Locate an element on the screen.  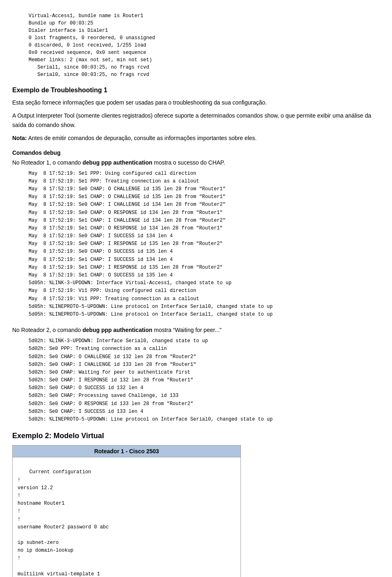
router2-debug-block: 5d02h: %LINK-3-UPDOWN: Interface Serial0… is located at coordinates (204, 381).